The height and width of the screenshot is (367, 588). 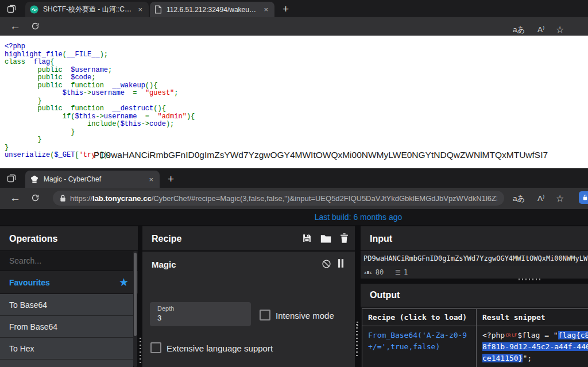 I want to click on input-text: PD9waHANCiRmbGFnID0gImZsYWd7YzgwOGY4MWIt…, so click(x=475, y=258).